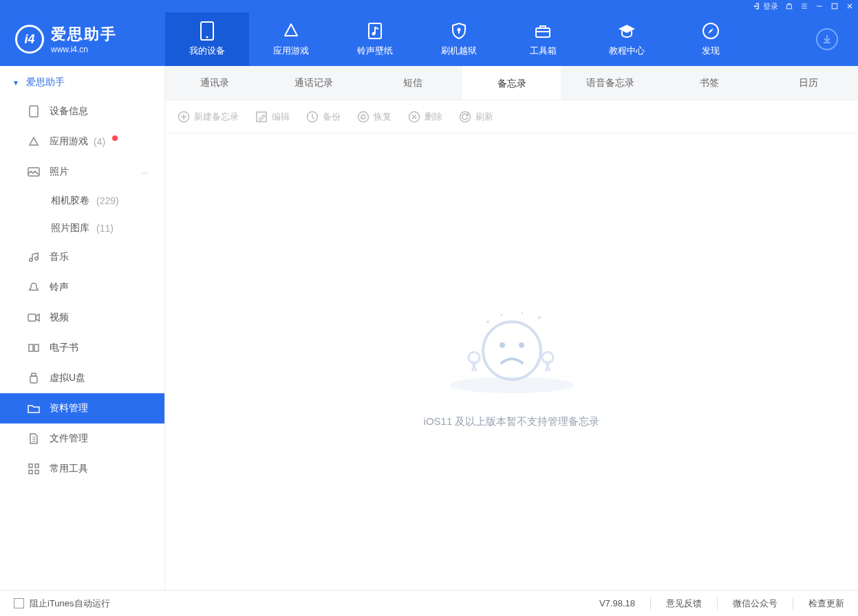  What do you see at coordinates (83, 439) in the screenshot?
I see `sidebar-file-management: 文件管理` at bounding box center [83, 439].